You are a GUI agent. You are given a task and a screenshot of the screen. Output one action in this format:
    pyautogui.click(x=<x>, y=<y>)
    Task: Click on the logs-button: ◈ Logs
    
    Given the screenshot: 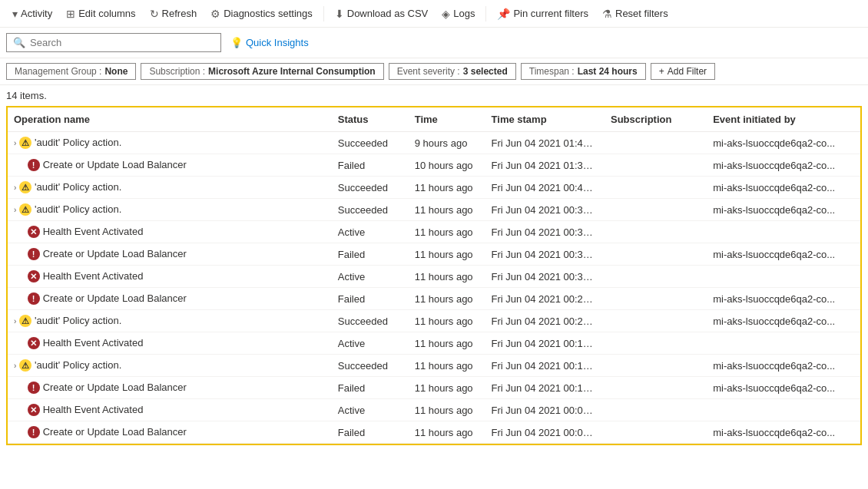 What is the action you would take?
    pyautogui.click(x=458, y=14)
    